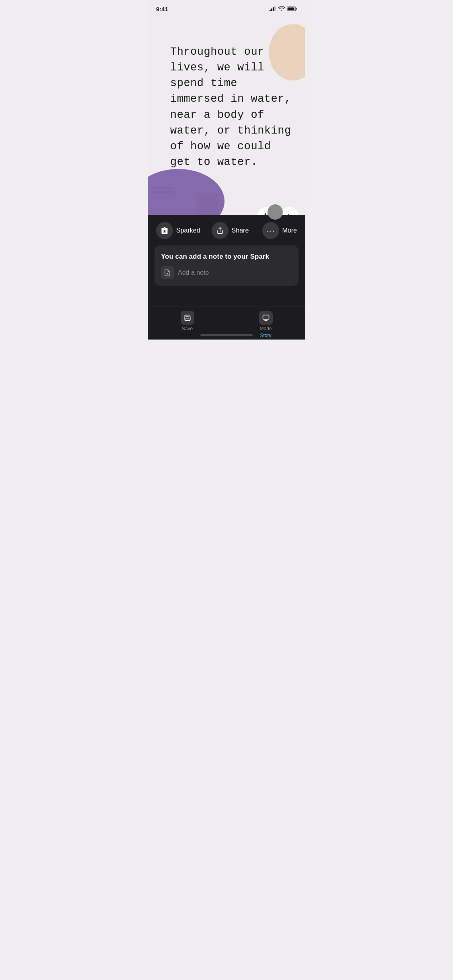  What do you see at coordinates (292, 9) in the screenshot?
I see `battery-icon` at bounding box center [292, 9].